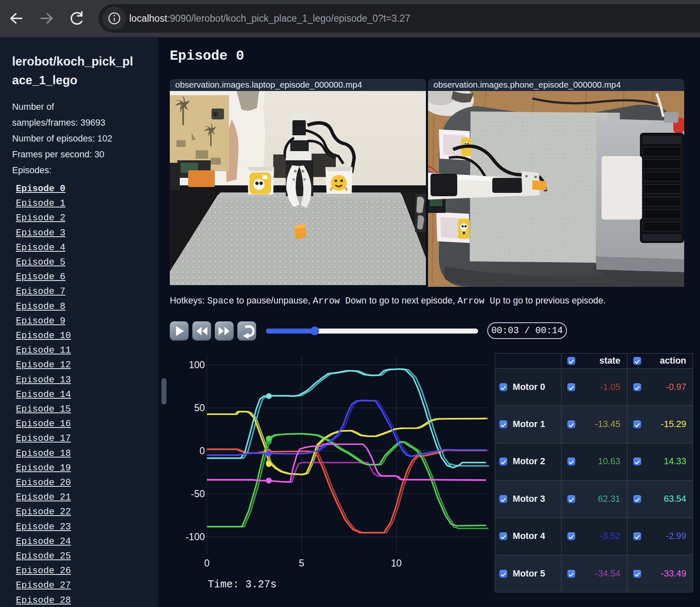 Image resolution: width=700 pixels, height=607 pixels. What do you see at coordinates (396, 563) in the screenshot?
I see `svg-text: 10` at bounding box center [396, 563].